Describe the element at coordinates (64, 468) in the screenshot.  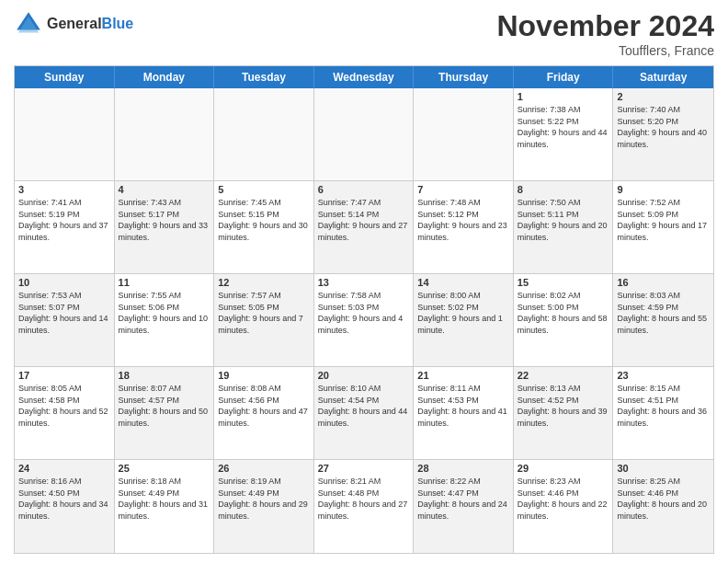
I see `day-number: 24` at that location.